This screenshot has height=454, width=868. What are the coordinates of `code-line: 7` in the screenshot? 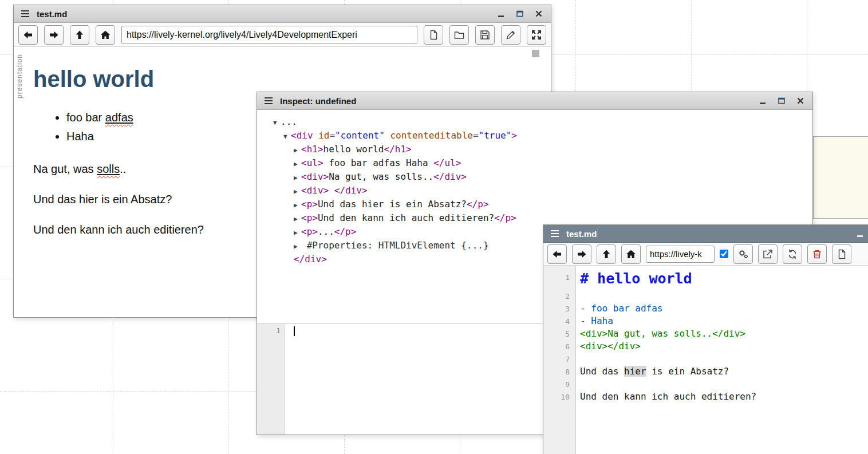 It's located at (705, 359).